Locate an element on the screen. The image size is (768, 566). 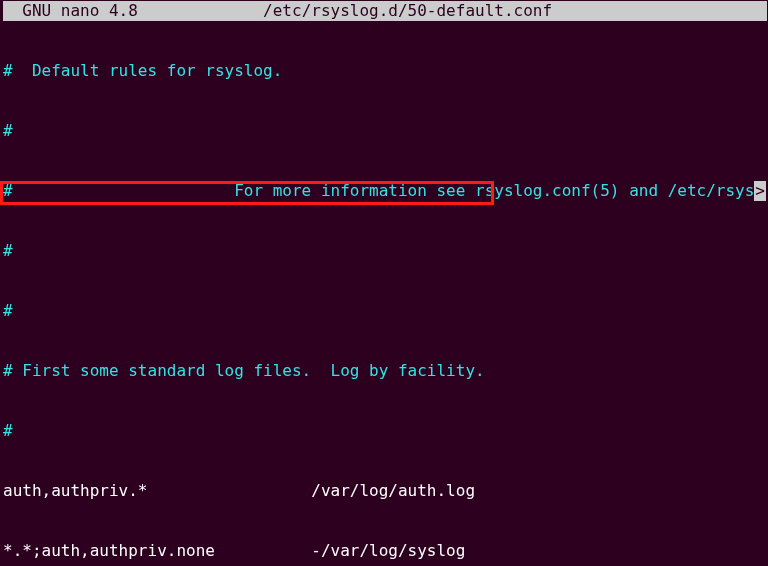
nano-titlebar: GNU nano 4.8 /etc/rsyslog.d/50-default.c… is located at coordinates (385, 11).